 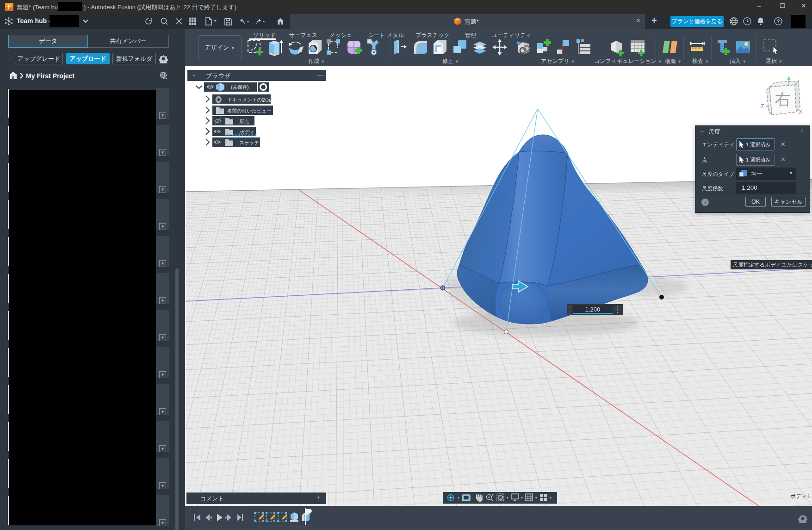 What do you see at coordinates (244, 121) in the screenshot?
I see `svg-text: 原点` at bounding box center [244, 121].